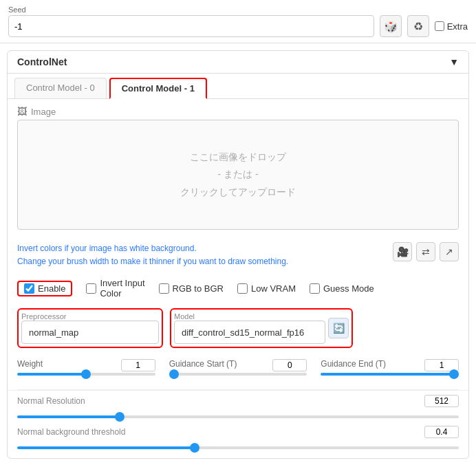 Image resolution: width=476 pixels, height=476 pixels. What do you see at coordinates (45, 289) in the screenshot?
I see `enable-checkbox-wrap: Enable` at bounding box center [45, 289].